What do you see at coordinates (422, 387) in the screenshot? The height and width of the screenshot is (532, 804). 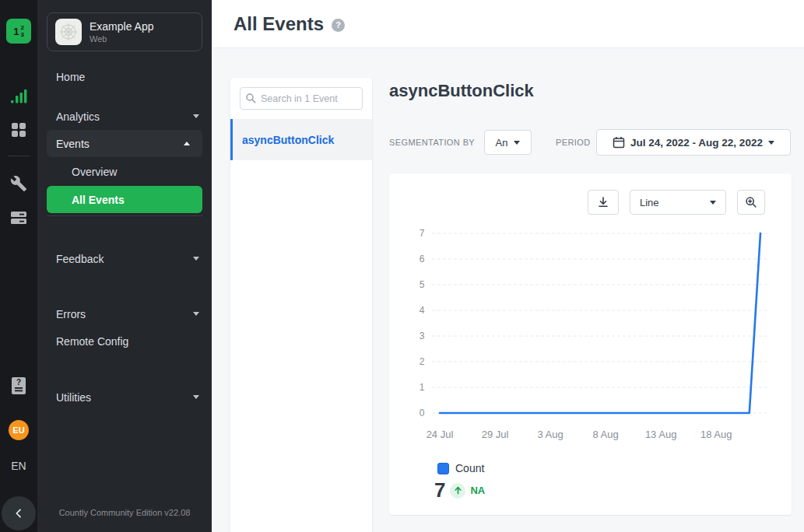 I see `svg-text: 1` at bounding box center [422, 387].